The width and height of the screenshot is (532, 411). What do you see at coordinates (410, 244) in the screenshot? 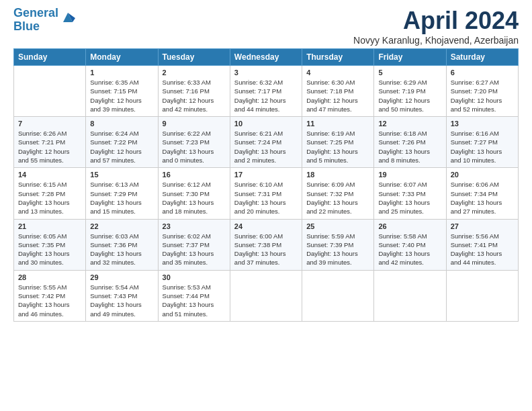
I see `calendar-cell: 26Sunrise: 5:58 AM Sunset: 7:40 PM Dayli…` at bounding box center [410, 244].